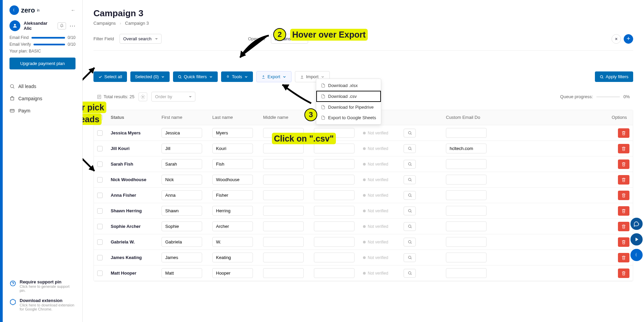 This screenshot has width=644, height=322. What do you see at coordinates (195, 77) in the screenshot?
I see `quick-filters-button: Quick filters` at bounding box center [195, 77].